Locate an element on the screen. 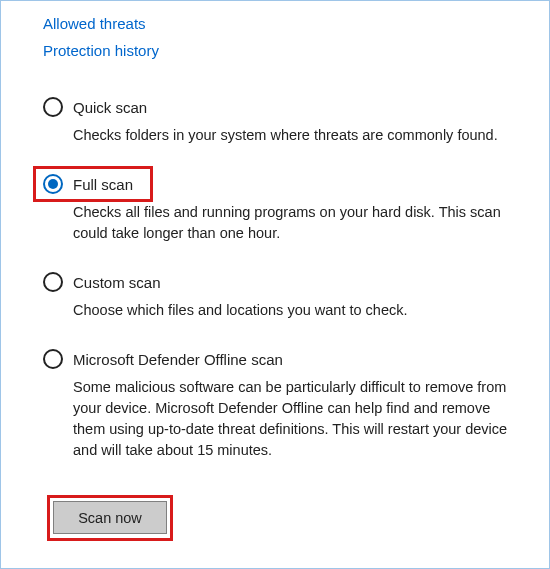  option-header: Microsoft Defender Offline scan is located at coordinates (280, 359).